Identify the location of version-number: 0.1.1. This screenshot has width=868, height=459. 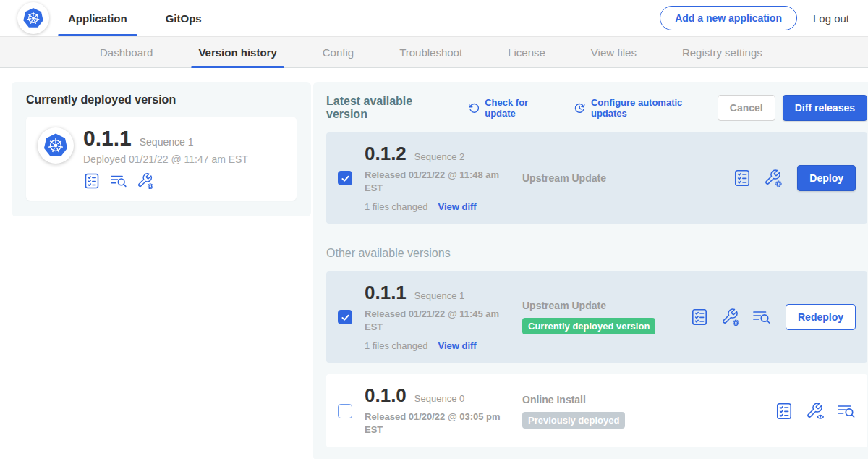
(386, 292).